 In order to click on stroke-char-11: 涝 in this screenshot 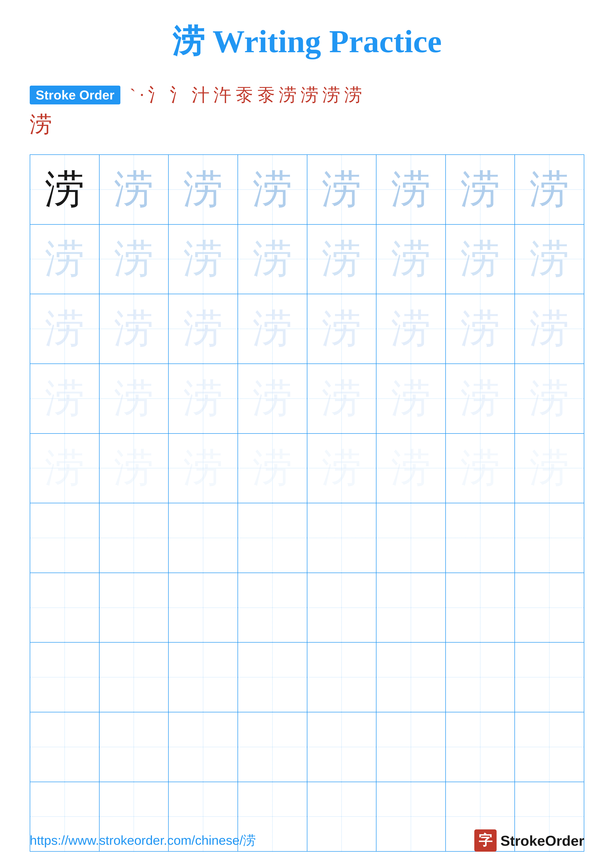, I will do `click(331, 95)`.